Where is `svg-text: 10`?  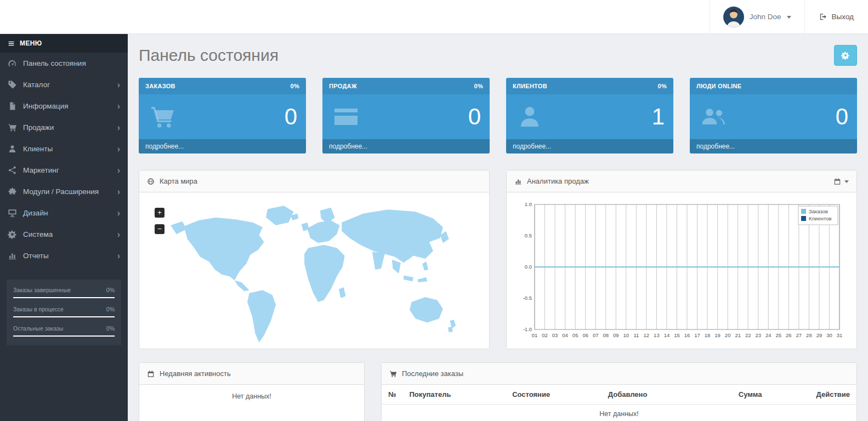
svg-text: 10 is located at coordinates (626, 335).